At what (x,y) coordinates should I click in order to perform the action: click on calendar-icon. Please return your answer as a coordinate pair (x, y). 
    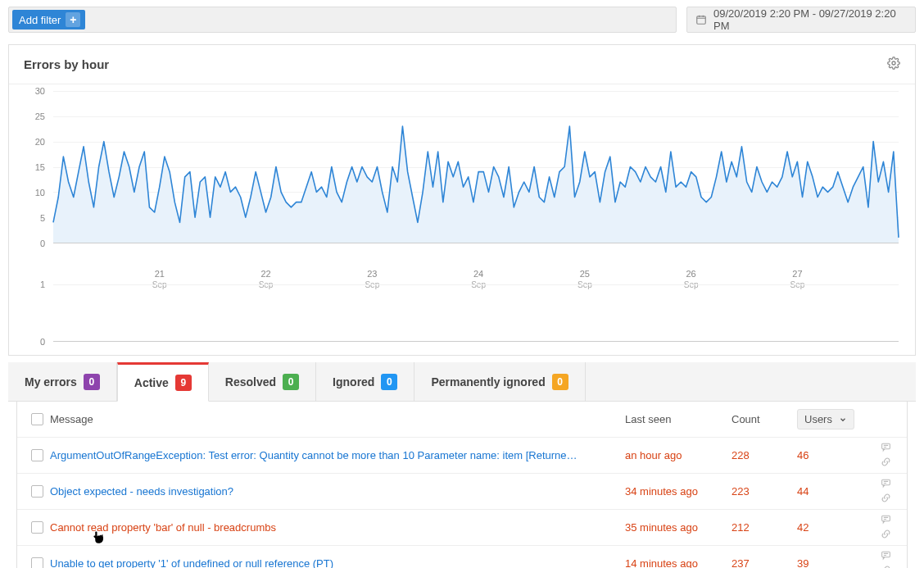
    Looking at the image, I should click on (701, 20).